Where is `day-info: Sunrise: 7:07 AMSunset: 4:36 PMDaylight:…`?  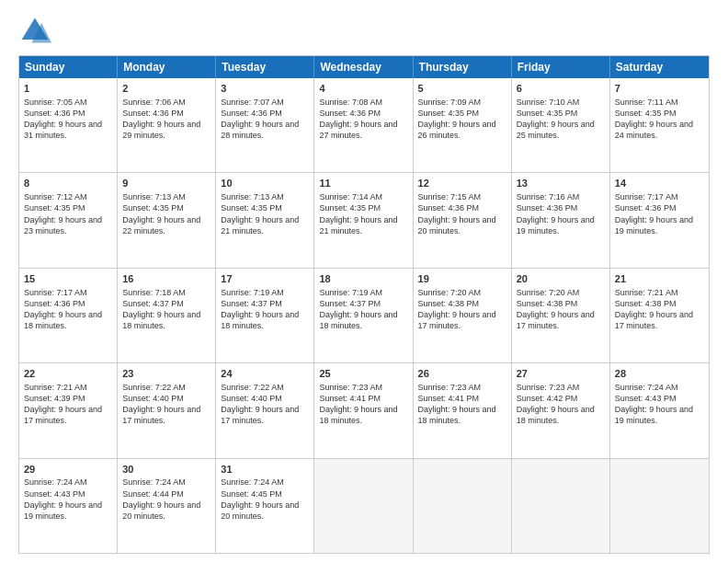
day-info: Sunrise: 7:07 AMSunset: 4:36 PMDaylight:… is located at coordinates (265, 120).